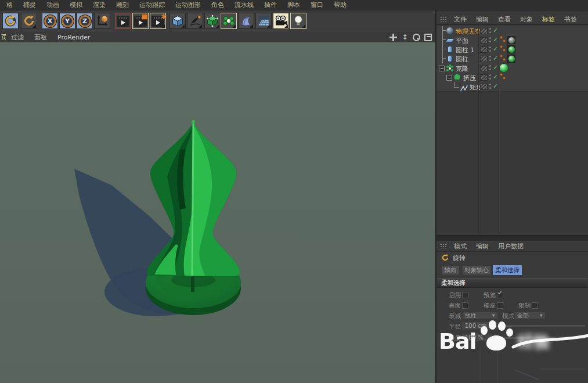  What do you see at coordinates (512, 78) in the screenshot?
I see `object-row: 挤压 ✓` at bounding box center [512, 78].